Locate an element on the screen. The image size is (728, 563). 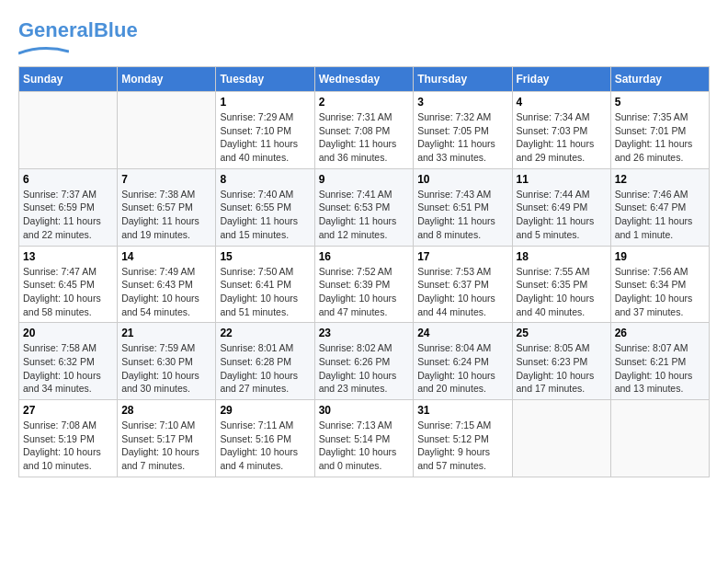
day-number: 26 is located at coordinates (660, 333).